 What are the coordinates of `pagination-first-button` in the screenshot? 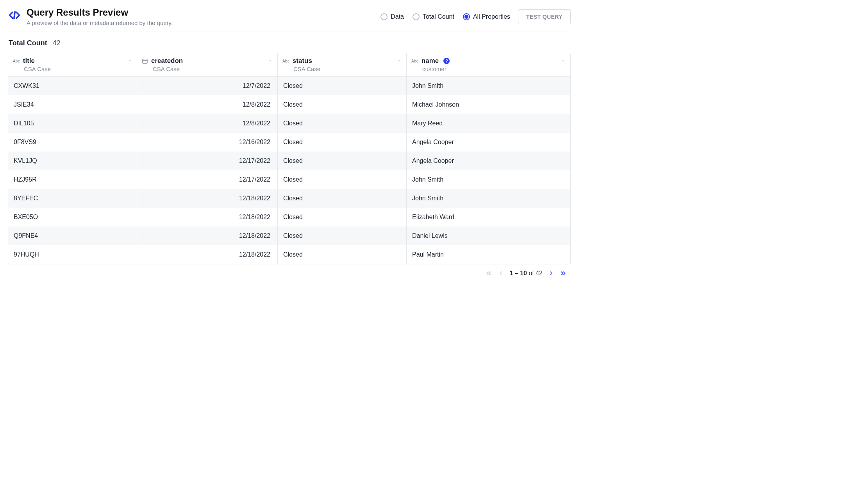 It's located at (489, 273).